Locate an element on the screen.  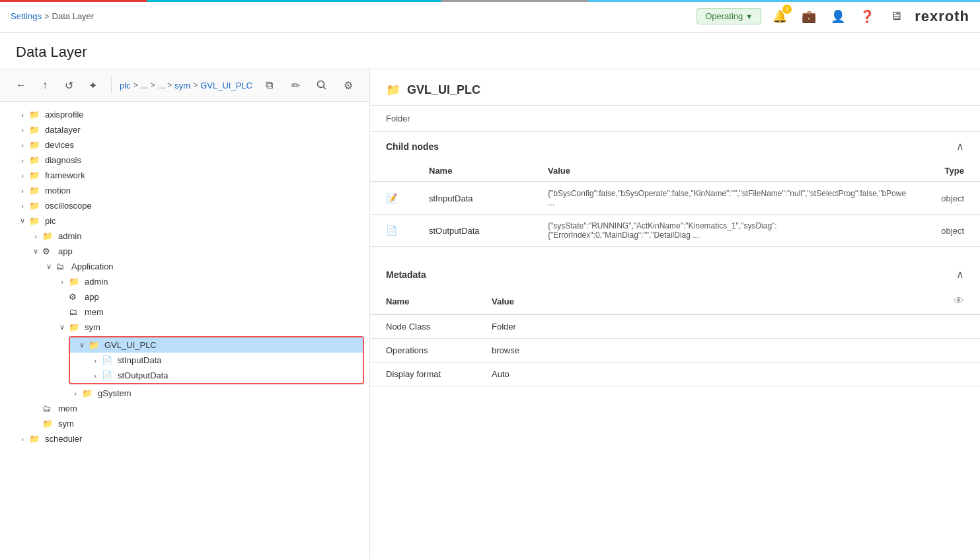
eye-icon: 👁 is located at coordinates (959, 301).